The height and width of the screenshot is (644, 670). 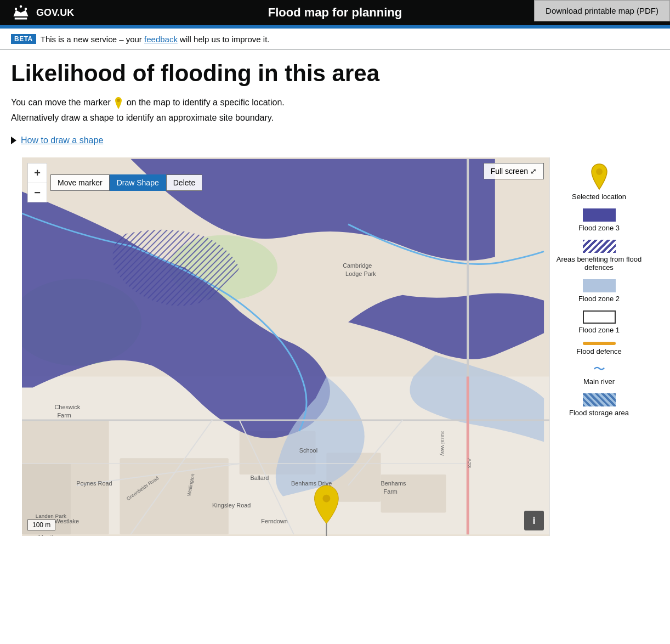 I want to click on page-header-title: Flood map for planning, so click(x=335, y=13).